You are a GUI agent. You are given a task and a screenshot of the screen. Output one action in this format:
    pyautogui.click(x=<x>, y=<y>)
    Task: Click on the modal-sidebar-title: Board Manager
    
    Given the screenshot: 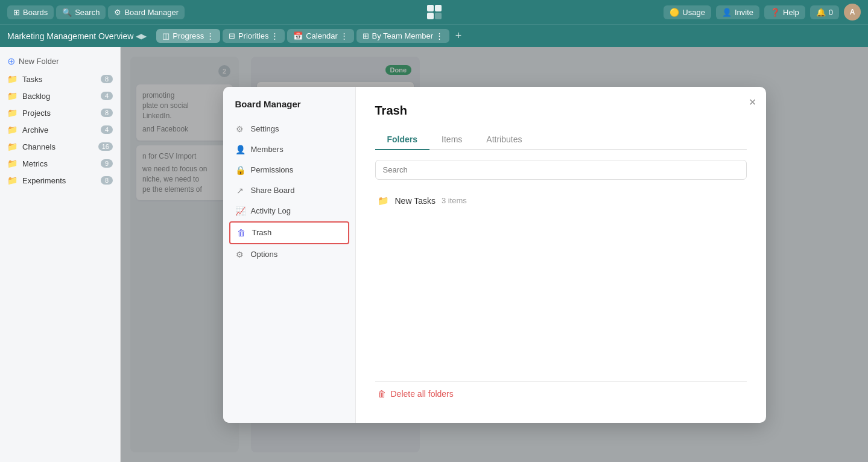 What is the action you would take?
    pyautogui.click(x=290, y=109)
    